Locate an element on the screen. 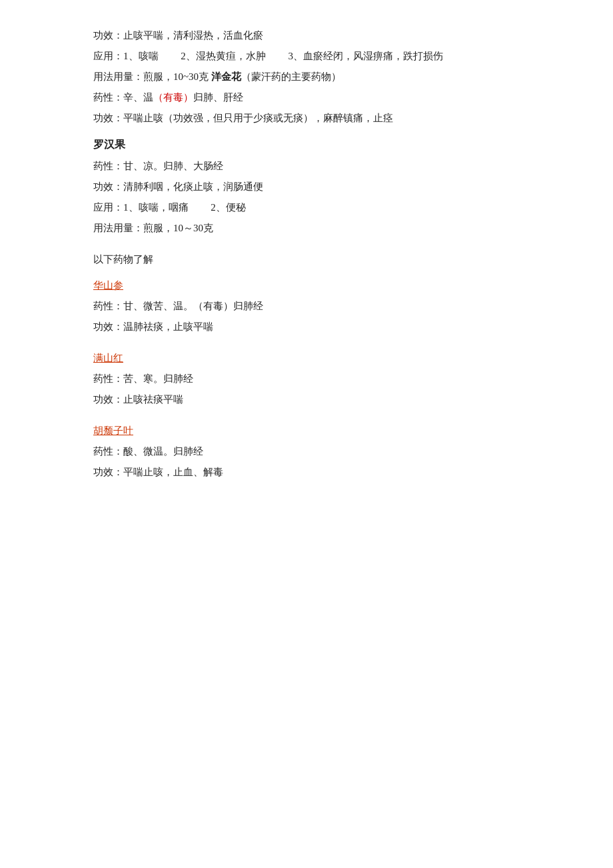 This screenshot has width=613, height=868. manshanhong-gongxiao: 功效：止咳祛痰平喘 is located at coordinates (313, 400).